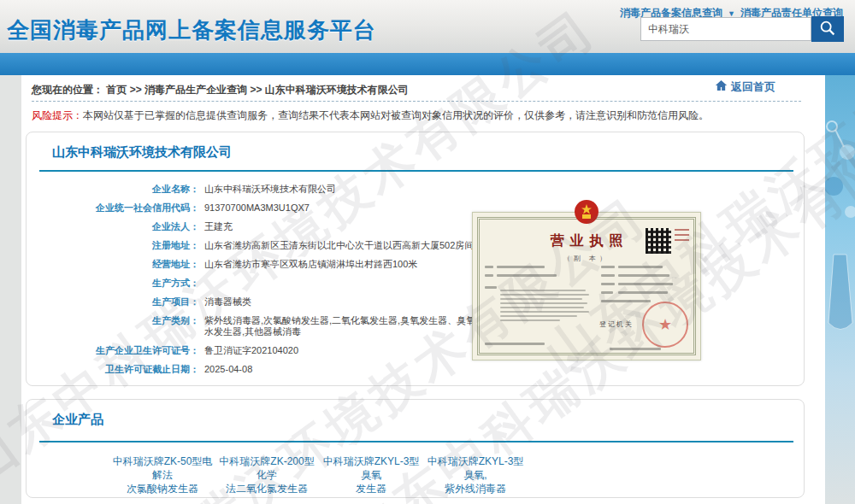 The width and height of the screenshot is (855, 504). Describe the element at coordinates (142, 152) in the screenshot. I see `company-title: 山东中科瑞沃环境技术有限公司` at that location.